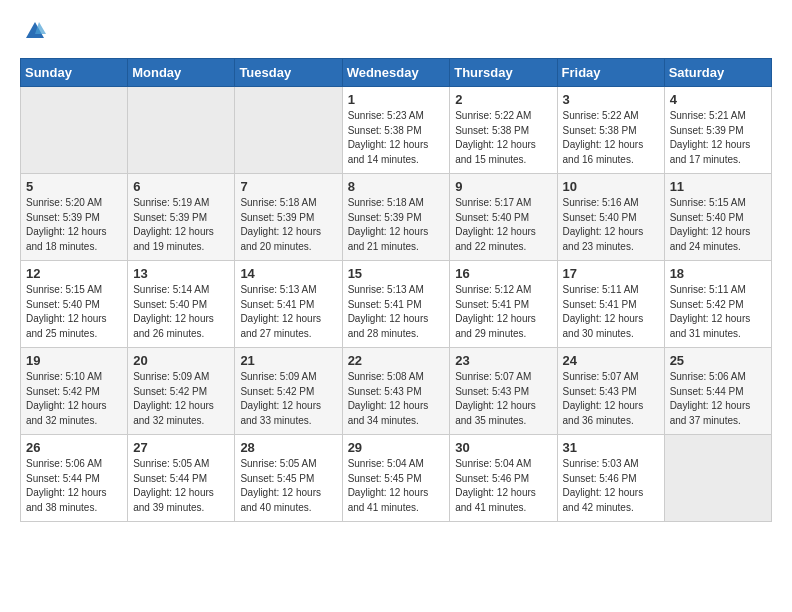 The image size is (792, 612). What do you see at coordinates (503, 274) in the screenshot?
I see `day-number: 16` at bounding box center [503, 274].